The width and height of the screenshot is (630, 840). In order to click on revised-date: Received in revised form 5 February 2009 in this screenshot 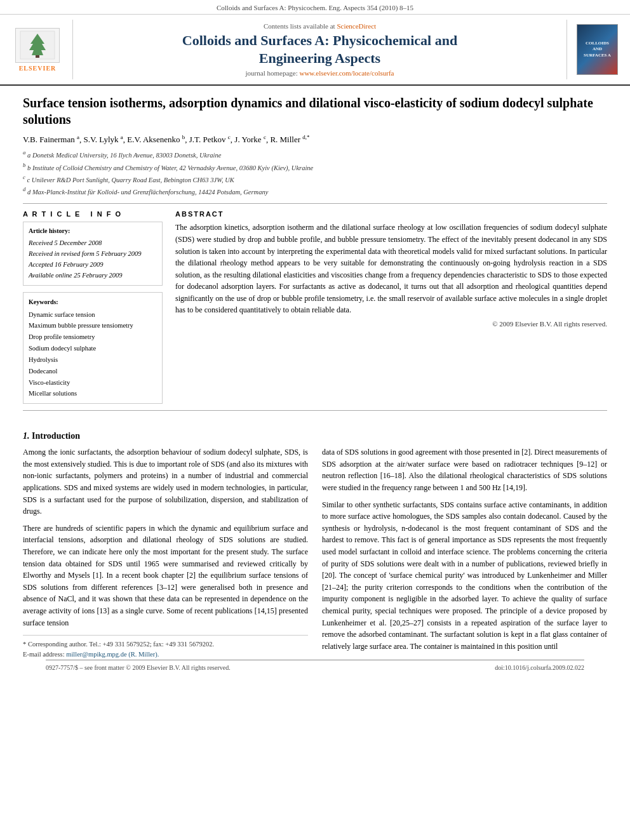, I will do `click(93, 254)`.